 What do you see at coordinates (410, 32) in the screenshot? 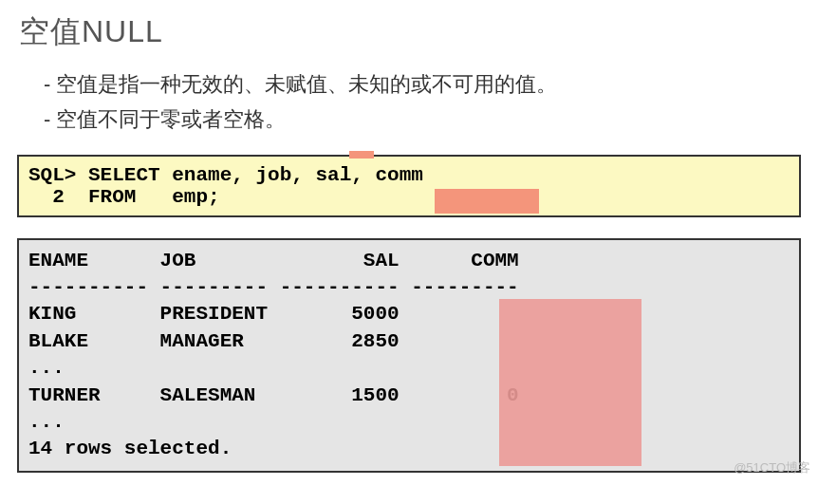
I see `page-title: 空值NULL` at bounding box center [410, 32].